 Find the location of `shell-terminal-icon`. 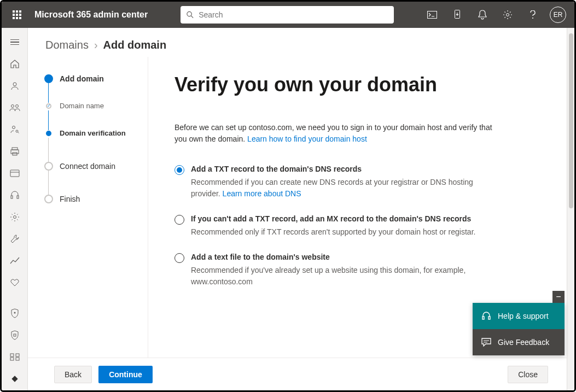

shell-terminal-icon is located at coordinates (432, 15).